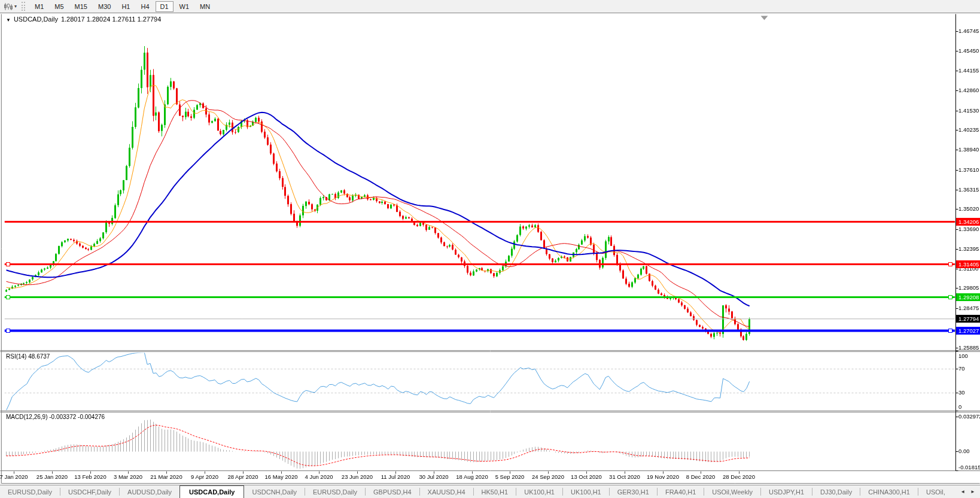 The image size is (980, 498). I want to click on tab-usdjpy-h1: USDJPY,H1, so click(786, 492).